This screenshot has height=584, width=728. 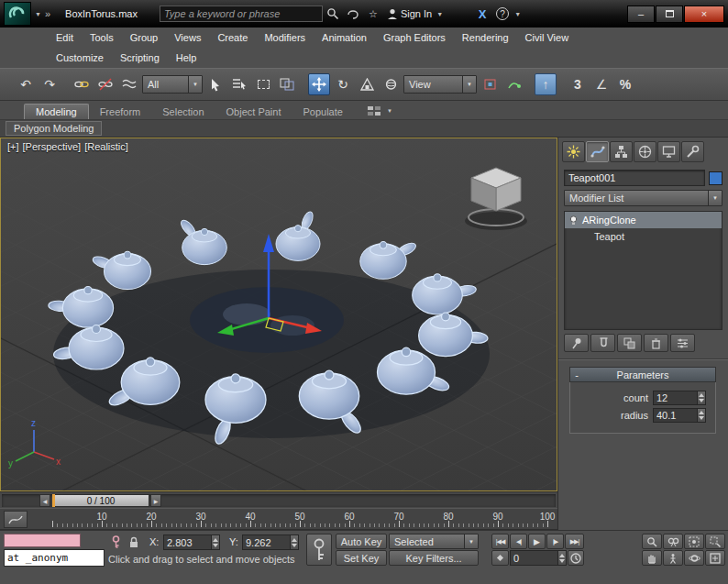 I want to click on rectangular-selection-region-button, so click(x=263, y=84).